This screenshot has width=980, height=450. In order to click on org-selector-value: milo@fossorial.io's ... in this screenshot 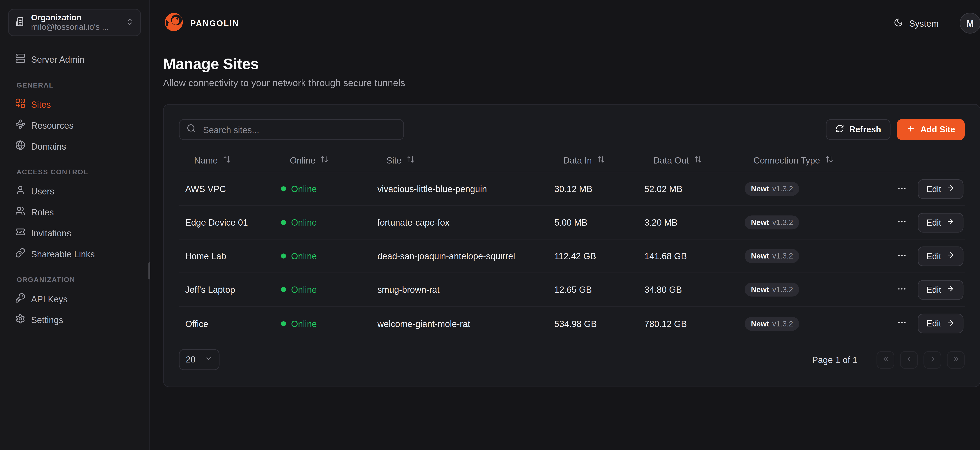, I will do `click(75, 27)`.